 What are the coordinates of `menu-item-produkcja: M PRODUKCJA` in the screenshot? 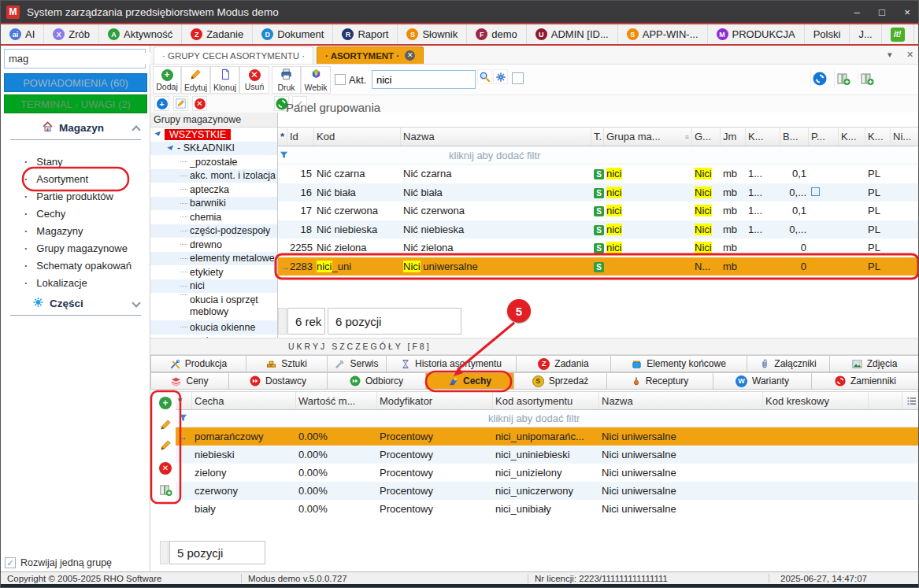 It's located at (756, 35).